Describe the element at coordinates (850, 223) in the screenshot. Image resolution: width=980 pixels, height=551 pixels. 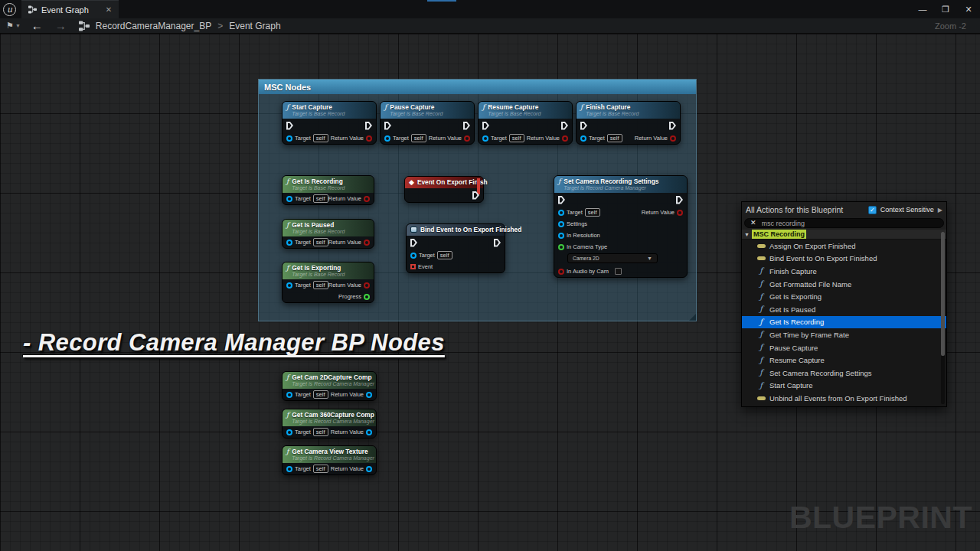
I see `actions-search-input` at that location.